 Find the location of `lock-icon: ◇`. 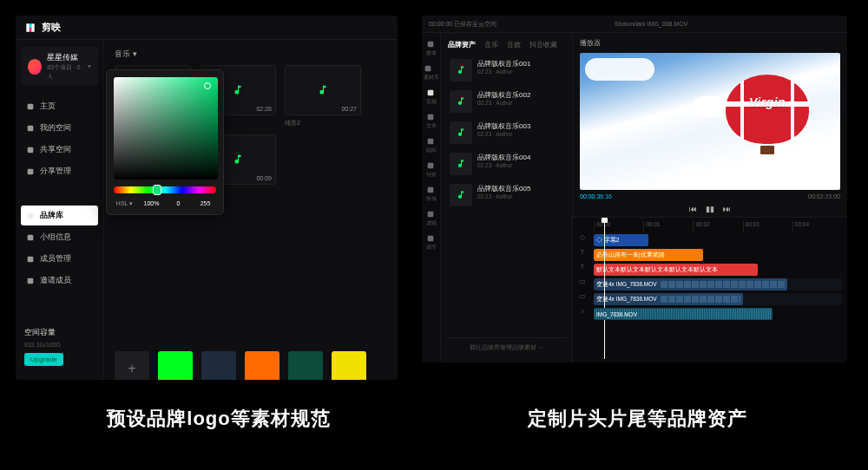

lock-icon: ◇ is located at coordinates (582, 238).